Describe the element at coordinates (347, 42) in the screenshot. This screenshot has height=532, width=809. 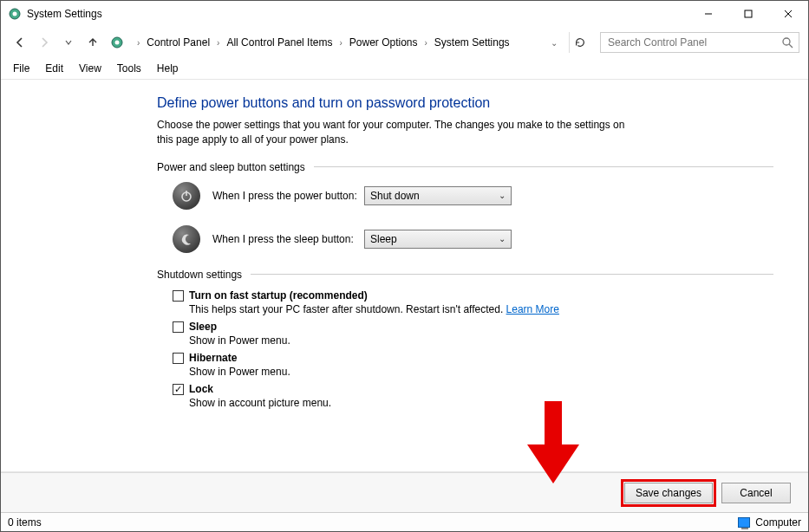
I see `breadcrumb: › Control Panel › All Control Panel Item…` at that location.